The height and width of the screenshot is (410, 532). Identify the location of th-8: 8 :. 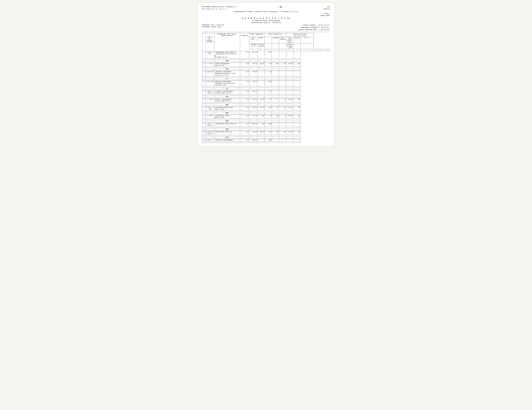
(307, 50).